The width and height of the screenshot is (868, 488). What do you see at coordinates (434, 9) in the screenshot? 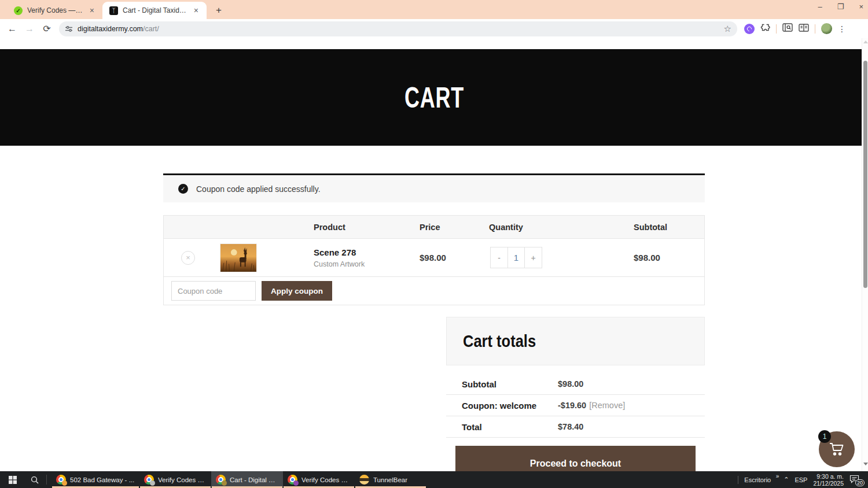
I see `browser-tab-strip: ✓ Verify Codes — SimplyCodes × ᛉ Cart - …` at bounding box center [434, 9].